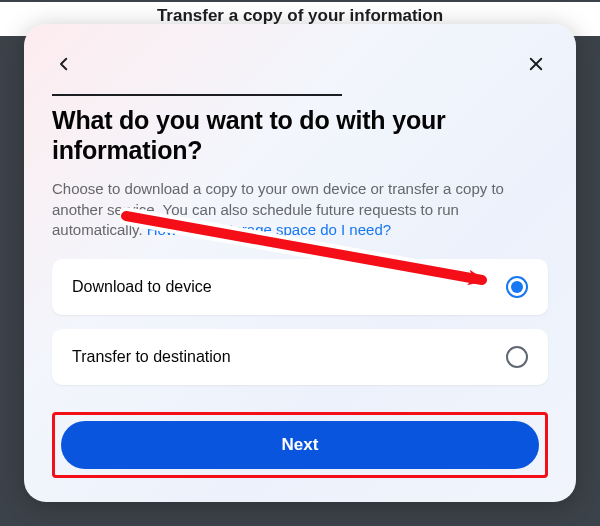  Describe the element at coordinates (300, 357) in the screenshot. I see `option-transfer-to-destination: Transfer to destination` at that location.